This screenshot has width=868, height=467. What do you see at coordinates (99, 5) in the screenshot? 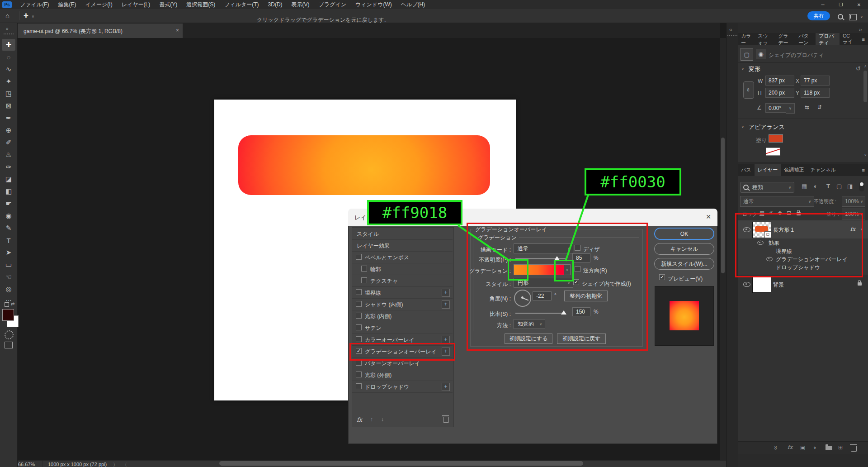
I see `menu-image: イメージ(I)` at bounding box center [99, 5].